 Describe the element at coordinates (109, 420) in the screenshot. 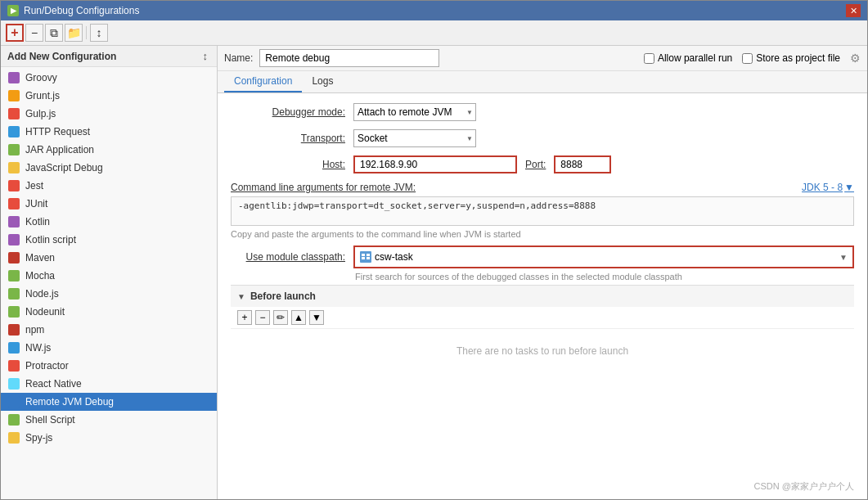

I see `sidebar-item-shell-script: Shell Script` at that location.